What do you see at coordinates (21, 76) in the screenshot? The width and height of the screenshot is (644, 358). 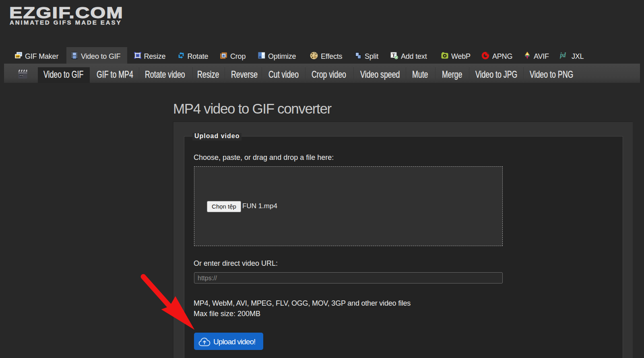 I see `svg-text: FPS` at bounding box center [21, 76].